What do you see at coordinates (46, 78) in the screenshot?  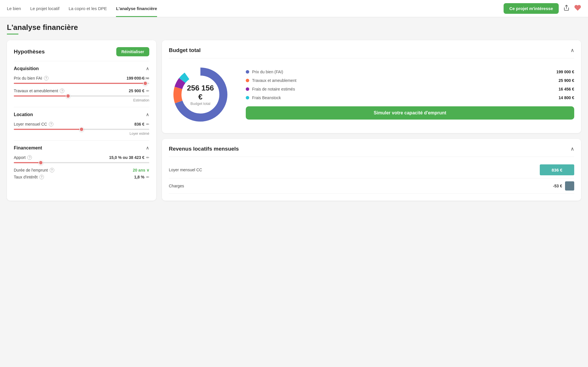 I see `prix-fai-info-icon: ?` at bounding box center [46, 78].